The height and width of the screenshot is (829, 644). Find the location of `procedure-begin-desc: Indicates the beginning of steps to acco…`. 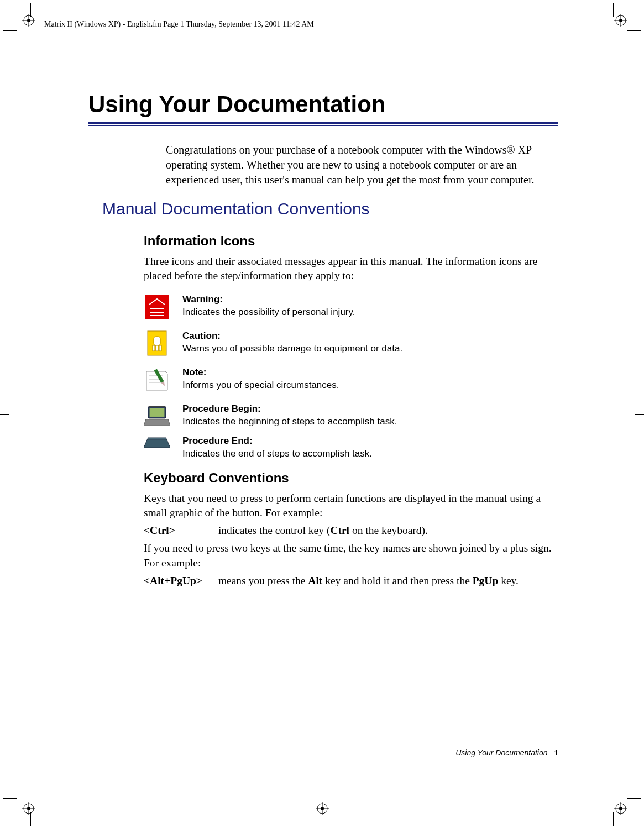

procedure-begin-desc: Indicates the beginning of steps to acco… is located at coordinates (290, 421).